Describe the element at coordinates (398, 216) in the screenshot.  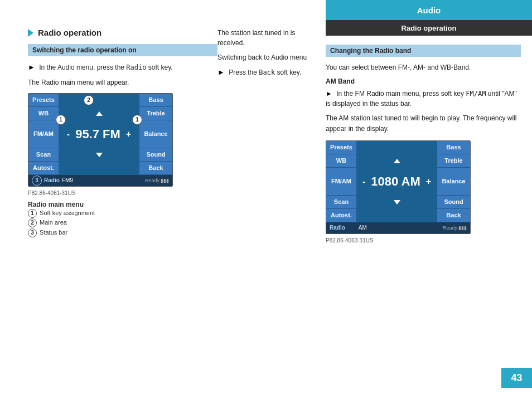
I see `am-row-5: Autost. Back` at that location.